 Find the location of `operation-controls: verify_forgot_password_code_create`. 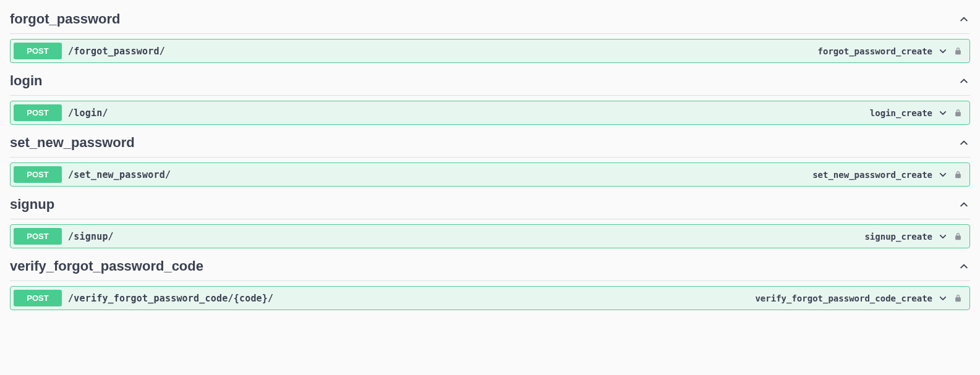

operation-controls: verify_forgot_password_code_create is located at coordinates (859, 298).